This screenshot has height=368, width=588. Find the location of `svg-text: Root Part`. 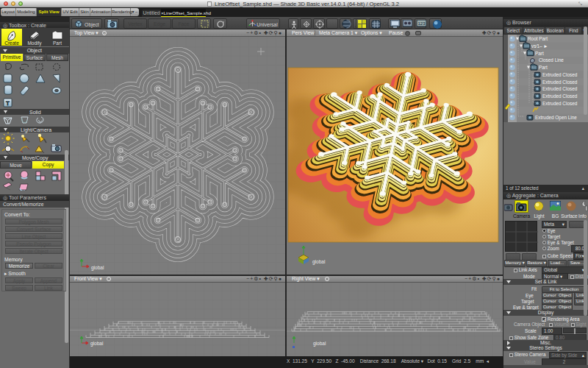

svg-text: Root Part is located at coordinates (538, 38).